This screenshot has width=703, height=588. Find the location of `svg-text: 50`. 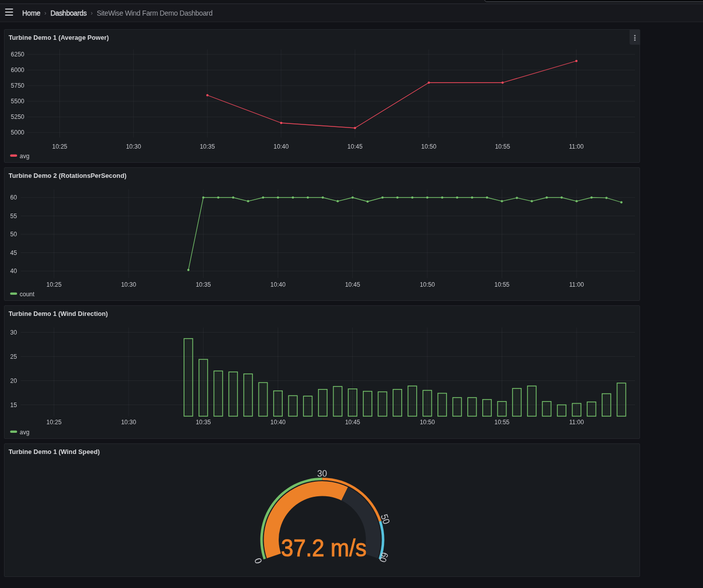

svg-text: 50 is located at coordinates (14, 234).